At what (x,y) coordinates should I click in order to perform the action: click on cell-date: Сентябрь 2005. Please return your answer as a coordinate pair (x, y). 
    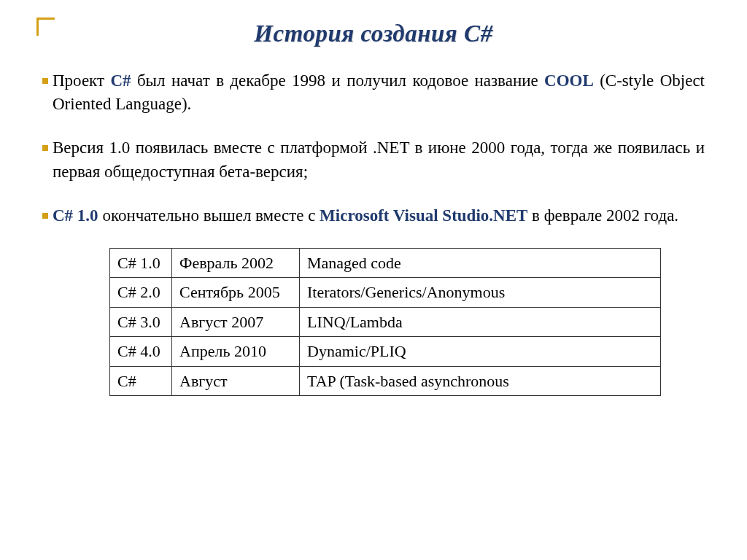
    Looking at the image, I should click on (236, 293).